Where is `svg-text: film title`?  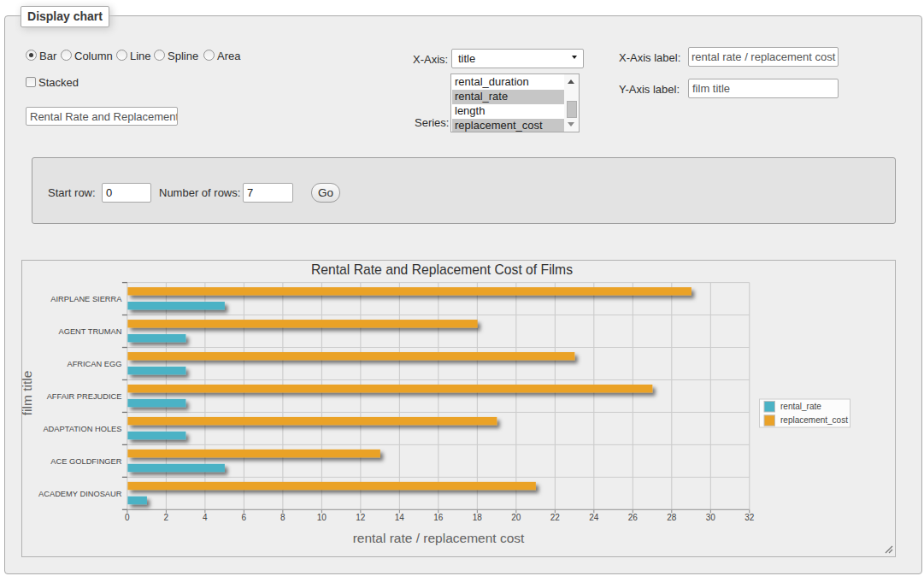
svg-text: film title is located at coordinates (27, 393).